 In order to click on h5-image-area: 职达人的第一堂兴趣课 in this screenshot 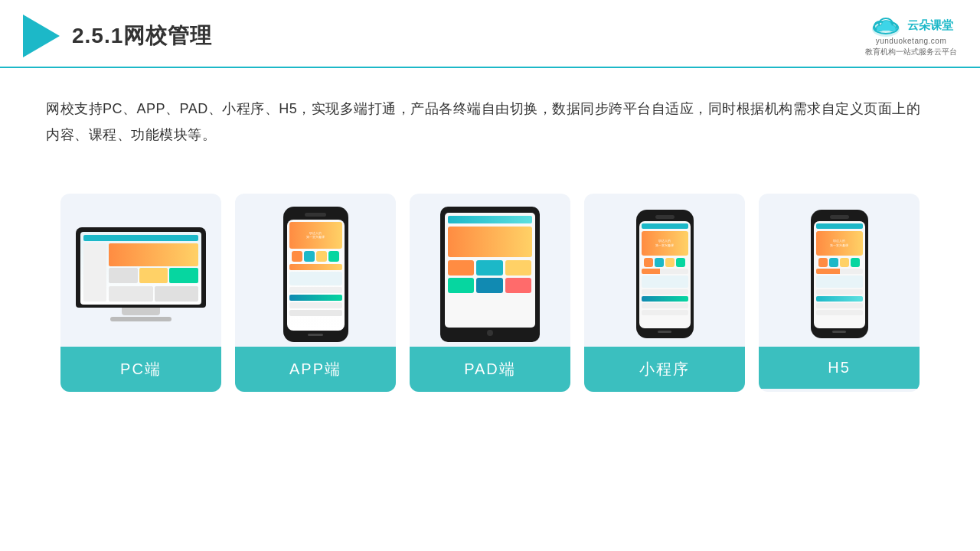, I will do `click(839, 270)`.